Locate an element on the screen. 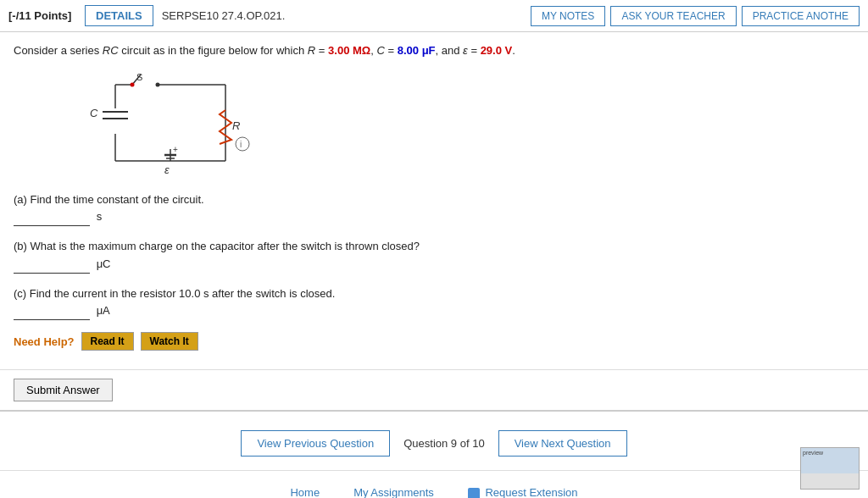 This screenshot has height=498, width=868. thumbnail-corner: preview is located at coordinates (830, 468).